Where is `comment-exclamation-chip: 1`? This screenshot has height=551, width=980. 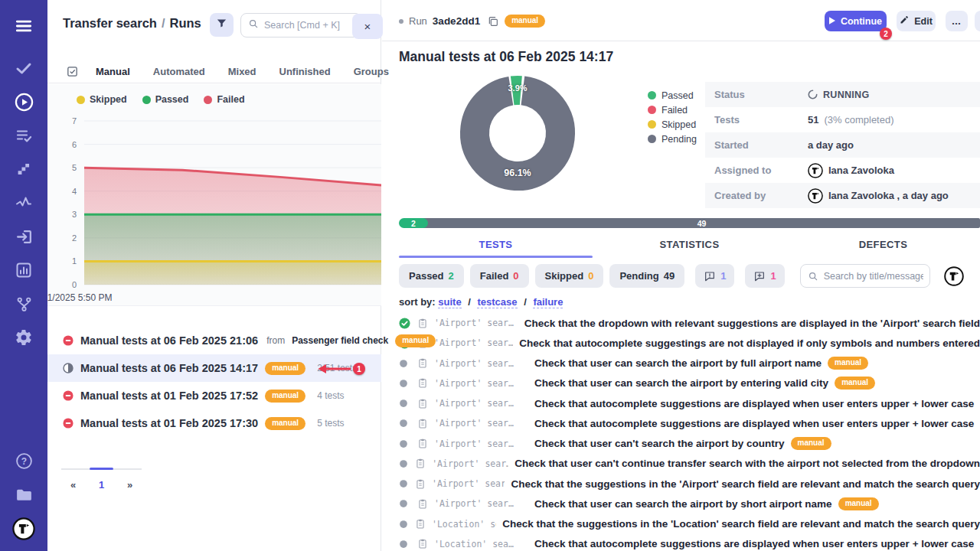
comment-exclamation-chip: 1 is located at coordinates (715, 276).